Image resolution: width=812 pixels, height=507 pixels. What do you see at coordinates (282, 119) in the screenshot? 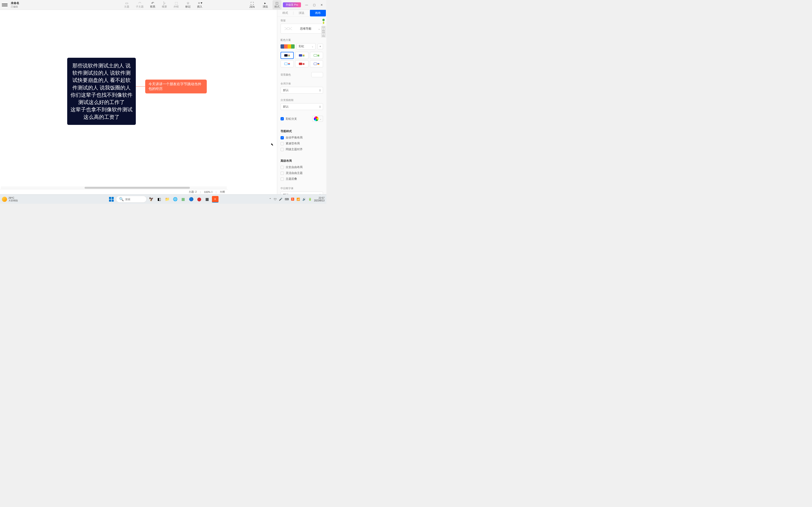
I see `rainbow-branch-checkbox: ✓` at bounding box center [282, 119].